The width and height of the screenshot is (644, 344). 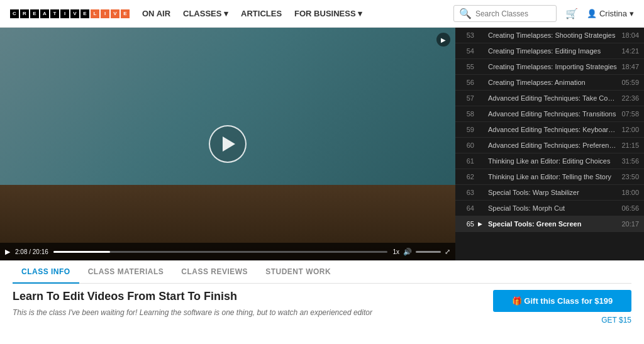 What do you see at coordinates (55, 14) in the screenshot?
I see `logo-letter: T` at bounding box center [55, 14].